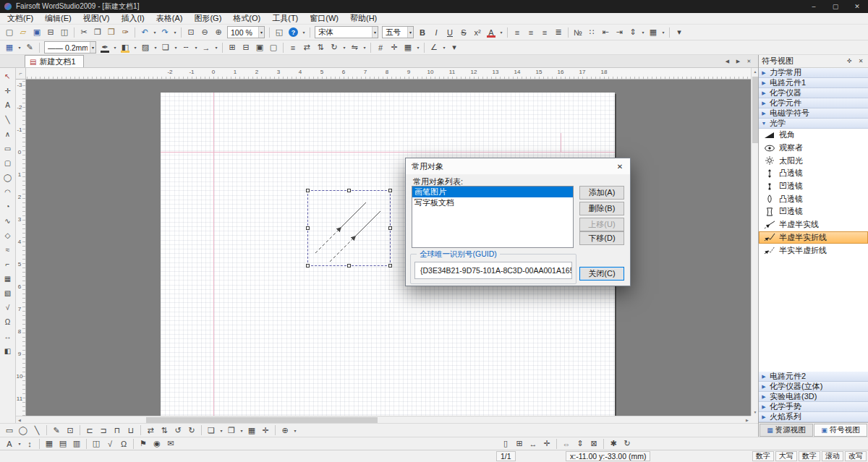  What do you see at coordinates (813, 387) in the screenshot?
I see `symbol-category-chem-instruments-3d: ▶ 化学仪器(立体)` at bounding box center [813, 387].